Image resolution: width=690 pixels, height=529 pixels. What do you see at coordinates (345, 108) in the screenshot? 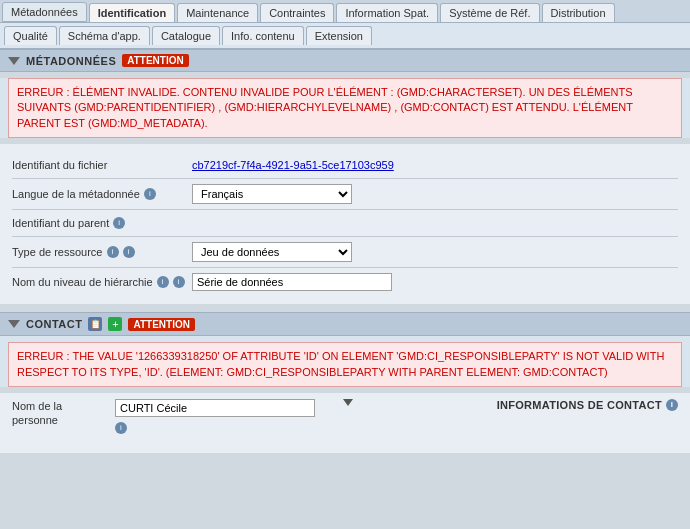
I see `metadata-error-box: ERREUR : ÉLÉMENT INVALIDE. CONTENU INVAL…` at bounding box center [345, 108].